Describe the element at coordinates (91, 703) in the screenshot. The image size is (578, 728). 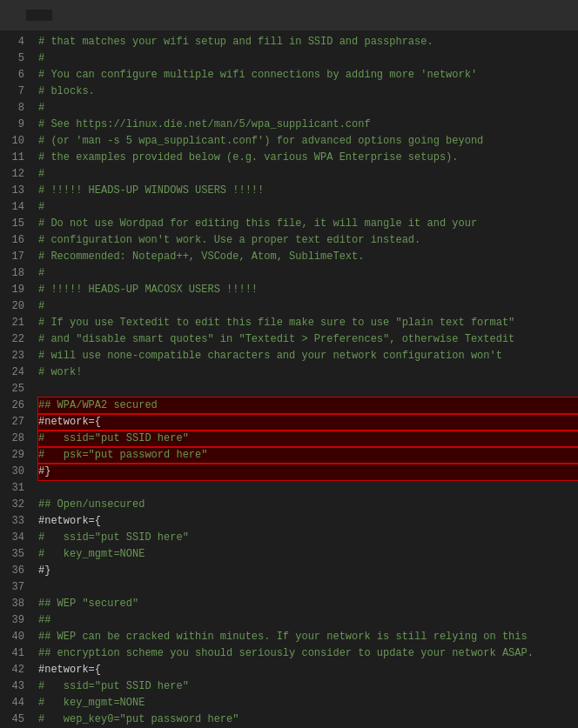
I see `code-text: # key_mgmt=NONE` at that location.